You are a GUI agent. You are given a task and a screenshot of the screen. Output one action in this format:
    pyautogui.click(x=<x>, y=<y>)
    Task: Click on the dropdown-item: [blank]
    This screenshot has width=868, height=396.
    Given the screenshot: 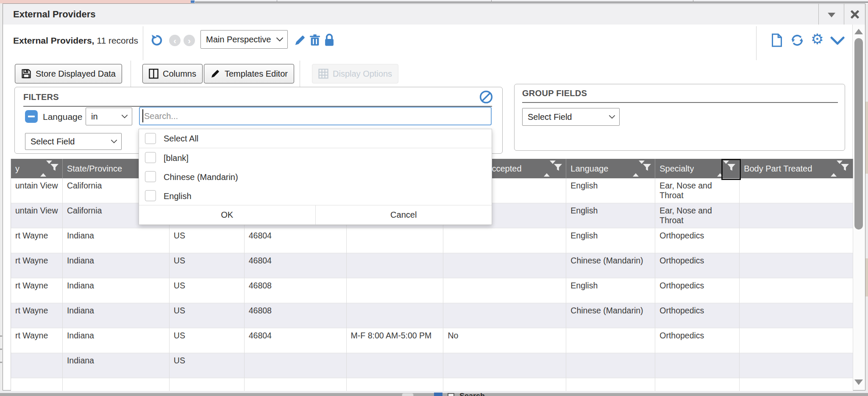 What is the action you would take?
    pyautogui.click(x=315, y=158)
    